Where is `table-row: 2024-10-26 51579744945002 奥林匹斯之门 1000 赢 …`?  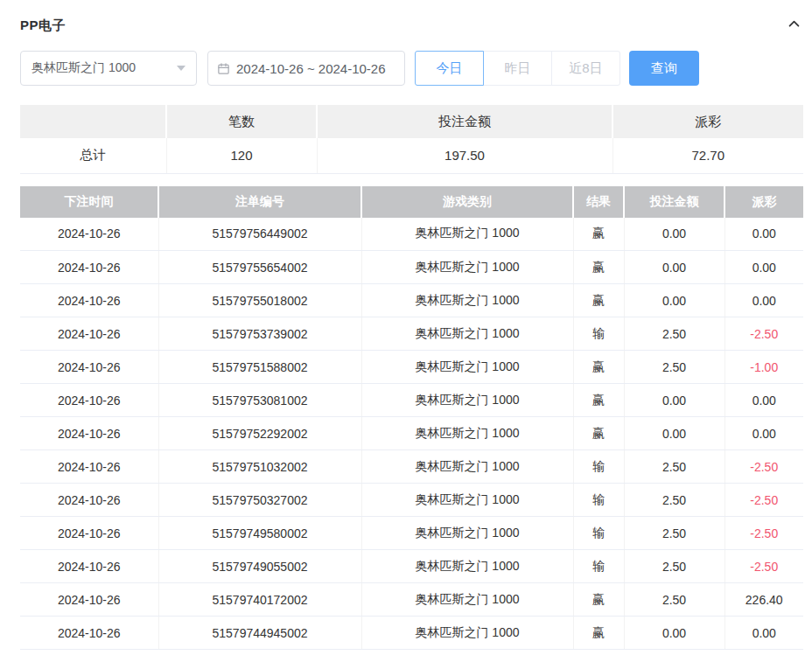 table-row: 2024-10-26 51579744945002 奥林匹斯之门 1000 赢 … is located at coordinates (411, 633).